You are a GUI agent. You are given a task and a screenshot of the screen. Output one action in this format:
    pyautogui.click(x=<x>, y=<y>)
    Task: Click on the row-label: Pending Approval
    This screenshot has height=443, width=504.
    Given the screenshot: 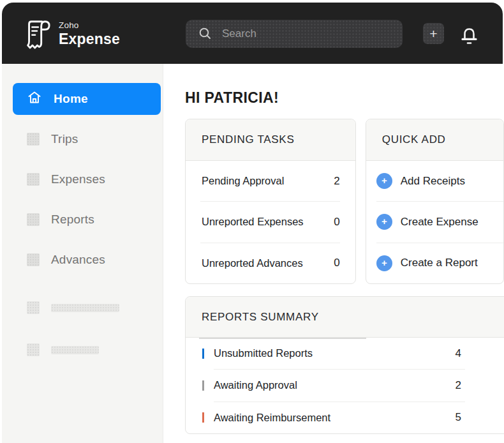 What is the action you would take?
    pyautogui.click(x=267, y=181)
    